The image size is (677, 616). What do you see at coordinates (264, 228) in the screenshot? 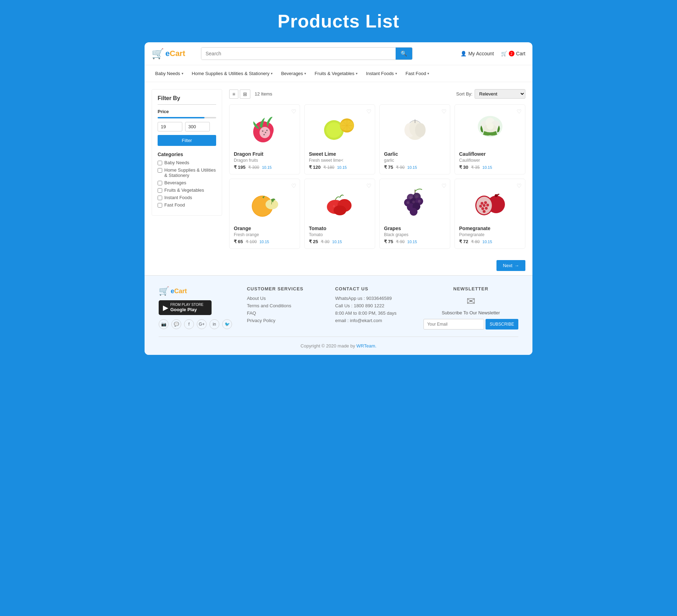
I see `product-name: Orange` at bounding box center [264, 228].